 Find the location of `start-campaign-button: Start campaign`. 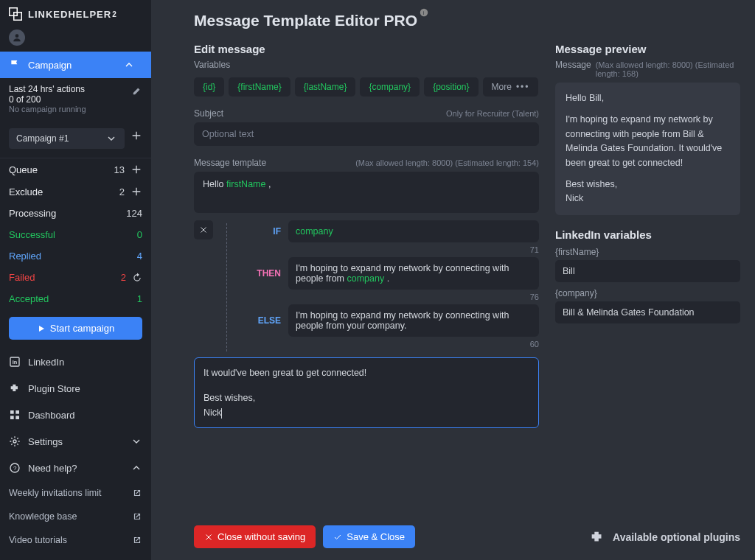

start-campaign-button: Start campaign is located at coordinates (75, 329).